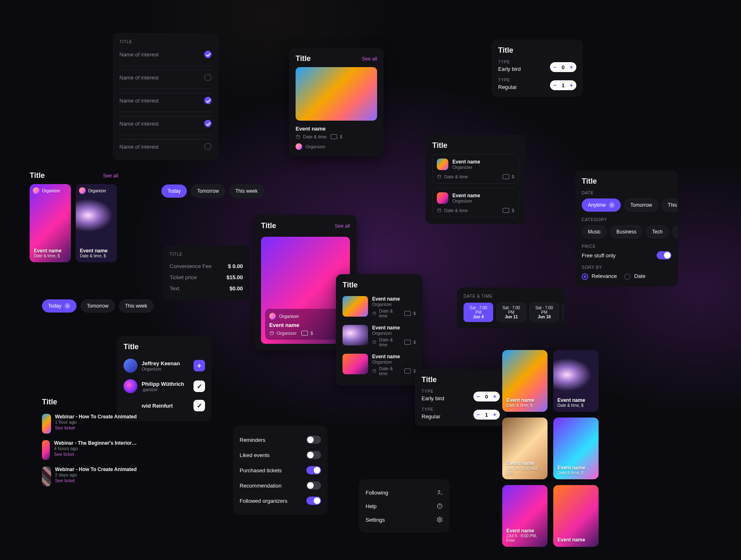  What do you see at coordinates (475, 180) in the screenshot?
I see `mini-events-card: Title Event name Organizer Date & time $…` at bounding box center [475, 180].